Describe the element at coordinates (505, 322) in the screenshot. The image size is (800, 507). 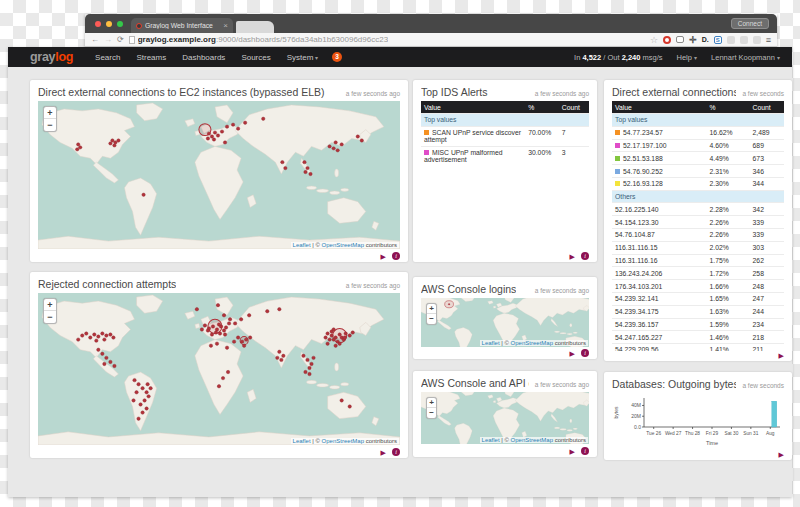
I see `aws-logins-map: + − Leaflet | © OpenStreetMap contributo…` at that location.